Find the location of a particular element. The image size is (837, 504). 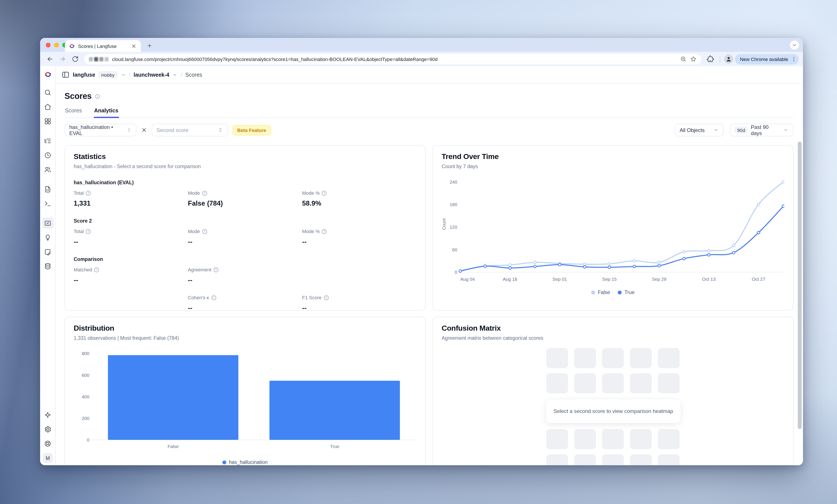

project-name: launchweek-4 is located at coordinates (152, 75).